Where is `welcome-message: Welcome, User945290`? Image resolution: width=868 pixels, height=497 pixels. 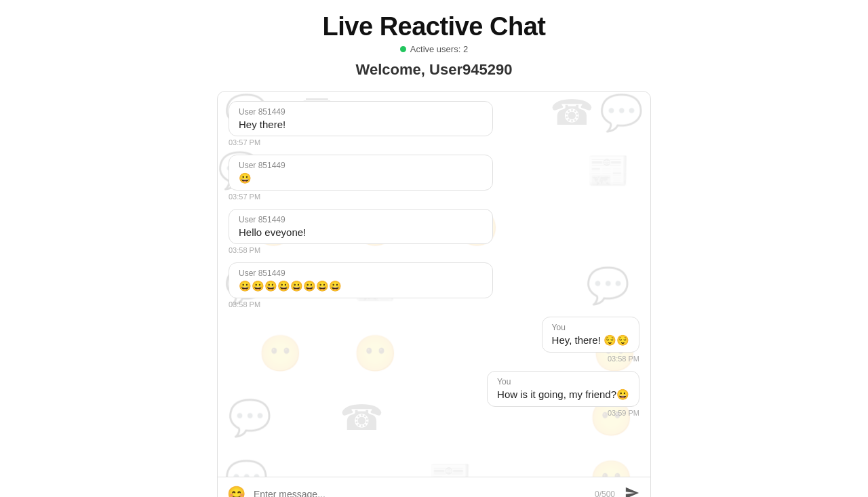 welcome-message: Welcome, User945290 is located at coordinates (434, 70).